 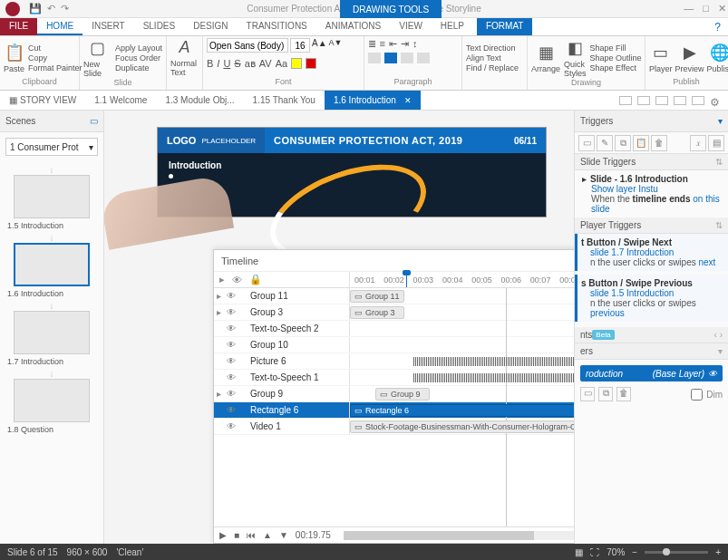 I want to click on tab-slide-1-6: 1.6 Introduction✕, so click(x=373, y=100).